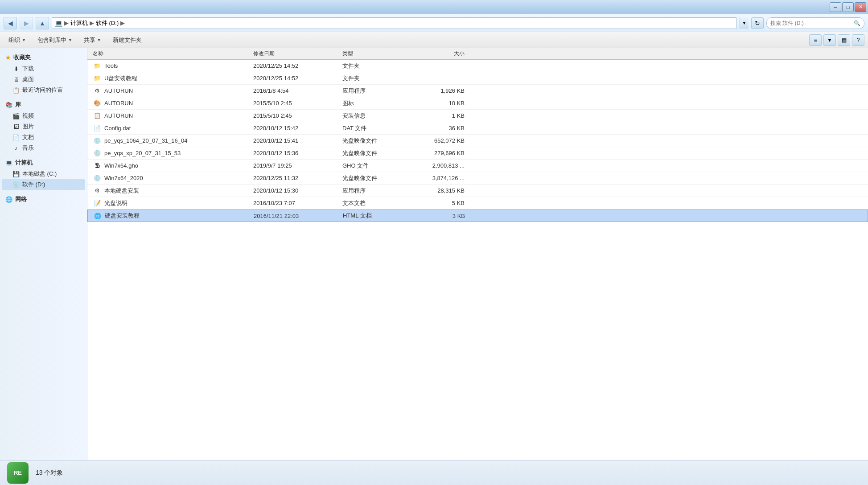 Image resolution: width=868 pixels, height=485 pixels. What do you see at coordinates (478, 103) in the screenshot?
I see `table-row: 🎨 AUTORUN 2015/5/10 2:45 图标 10 KB` at bounding box center [478, 103].